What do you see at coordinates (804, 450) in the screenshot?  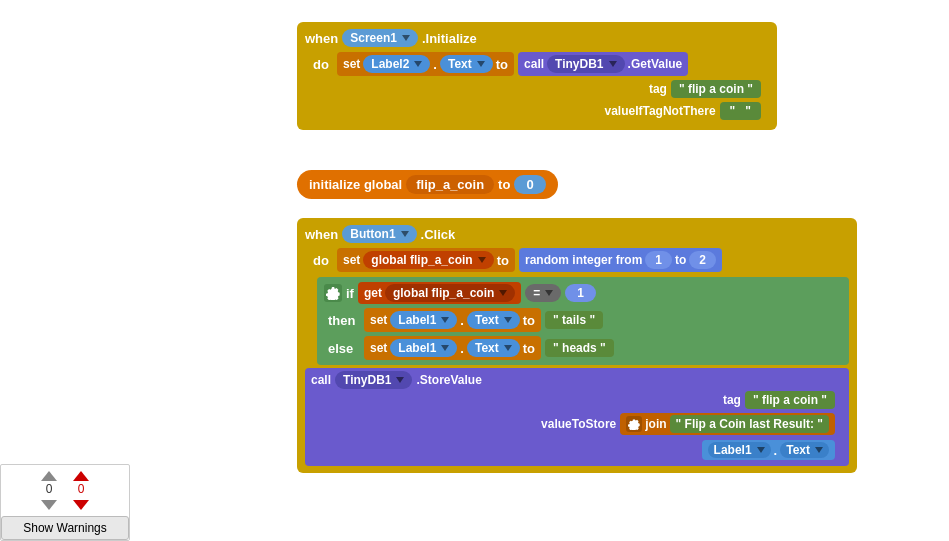 I see `text-pill-bottom: Text` at bounding box center [804, 450].